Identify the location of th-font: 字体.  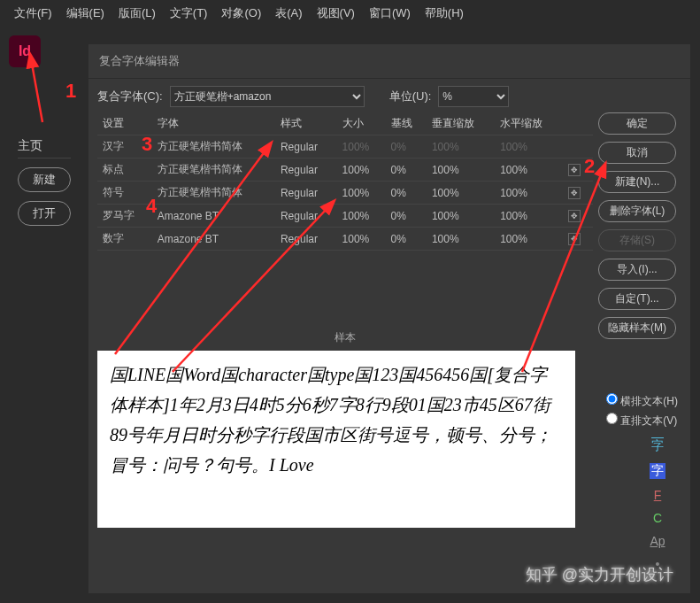
(214, 124).